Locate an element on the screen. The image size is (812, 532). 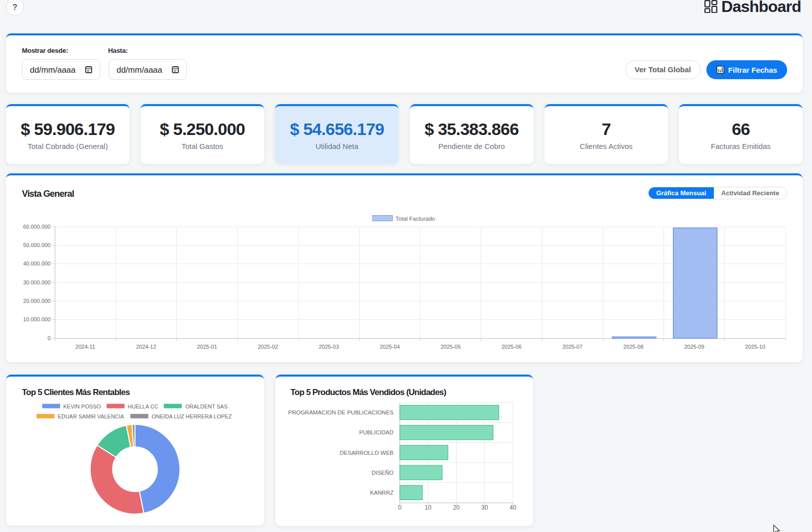
svg-text: 2025-07 is located at coordinates (572, 347).